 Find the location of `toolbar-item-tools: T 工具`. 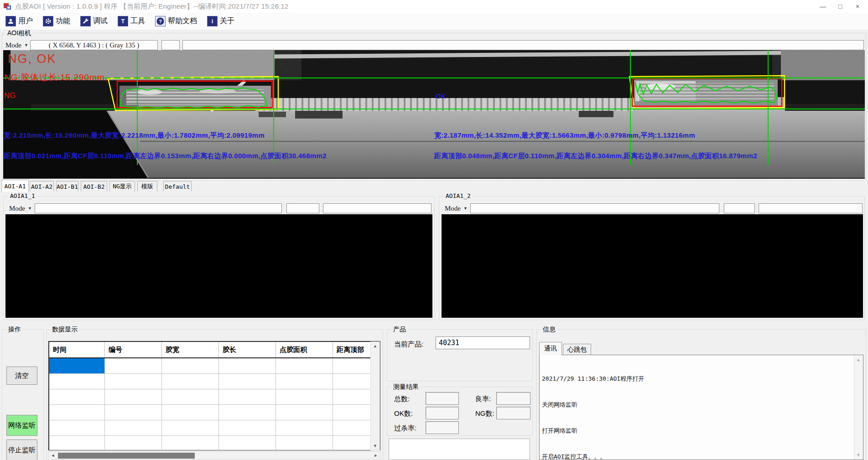

toolbar-item-tools: T 工具 is located at coordinates (131, 21).